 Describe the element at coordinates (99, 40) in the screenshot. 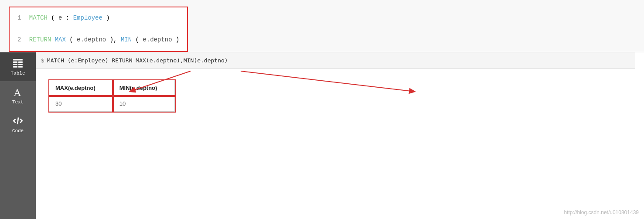

I see `code-line-2: 2 RETURN MAX ( e.deptno ), MIN ( e.deptn…` at that location.